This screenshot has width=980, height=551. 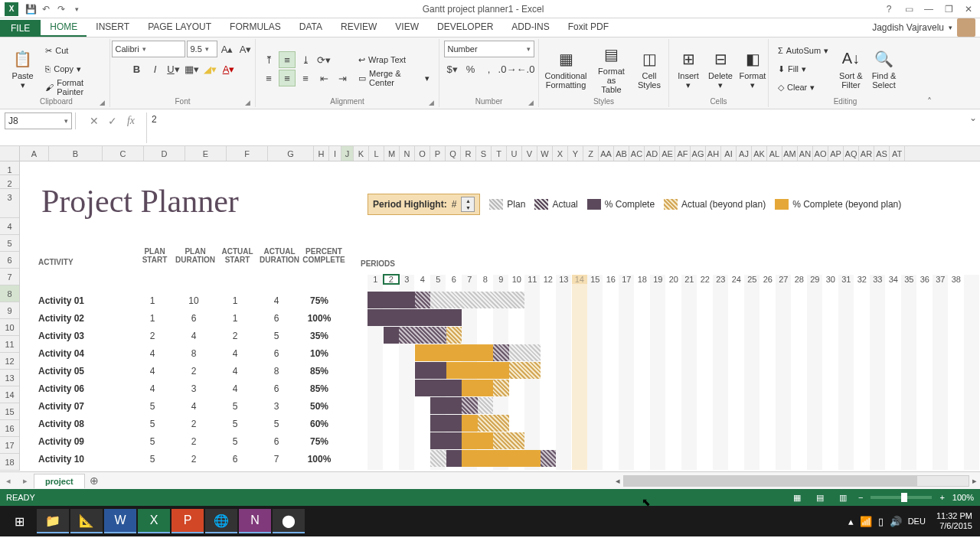 What do you see at coordinates (940, 279) in the screenshot?
I see `period-cell: 37` at bounding box center [940, 279].